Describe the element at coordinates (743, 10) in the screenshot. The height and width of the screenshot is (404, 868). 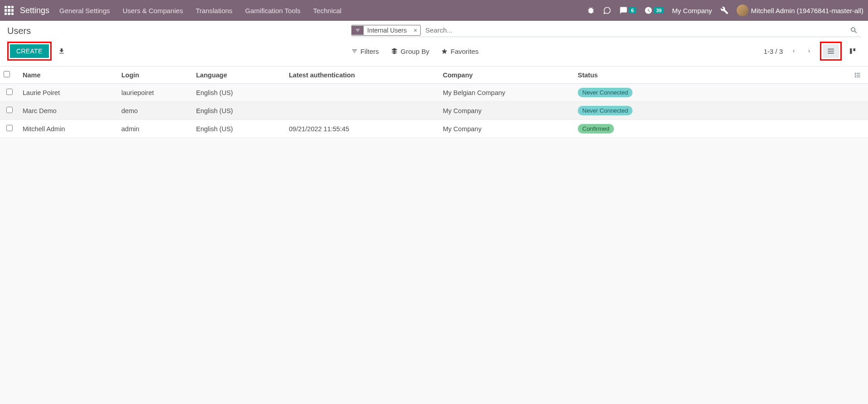
I see `avatar` at that location.